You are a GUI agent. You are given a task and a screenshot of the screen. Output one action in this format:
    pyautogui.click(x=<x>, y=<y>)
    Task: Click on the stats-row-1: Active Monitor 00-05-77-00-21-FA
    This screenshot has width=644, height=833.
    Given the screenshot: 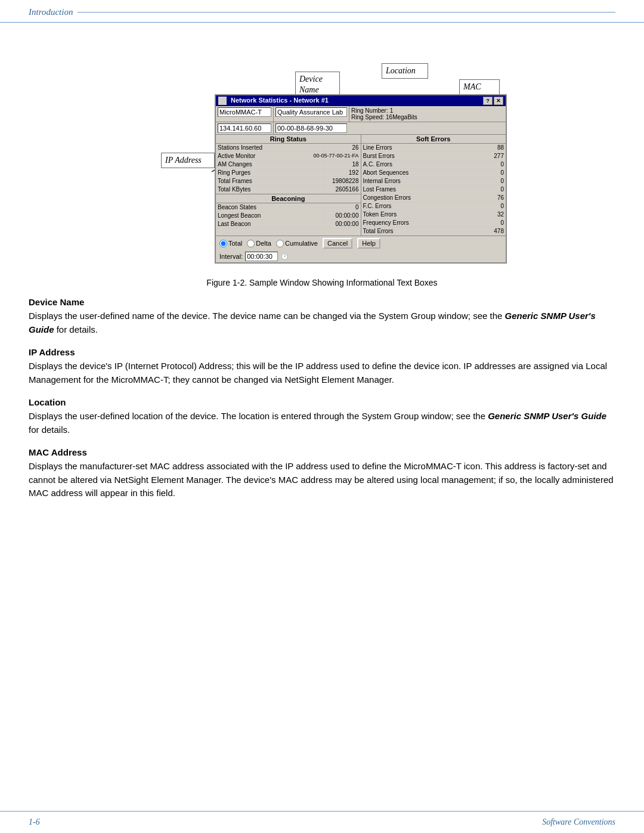 What is the action you would take?
    pyautogui.click(x=289, y=156)
    